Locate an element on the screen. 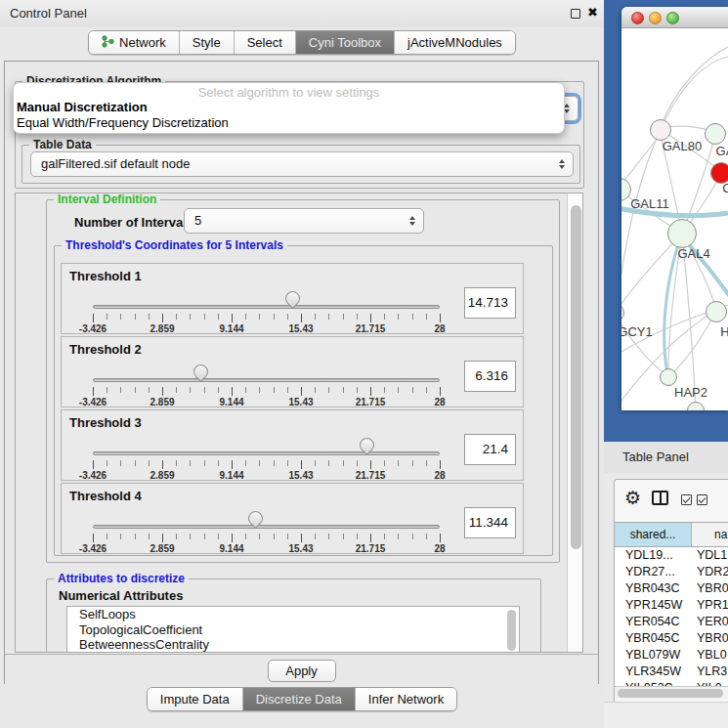 This screenshot has height=728, width=728. list-scrollbar-thumb is located at coordinates (512, 630).